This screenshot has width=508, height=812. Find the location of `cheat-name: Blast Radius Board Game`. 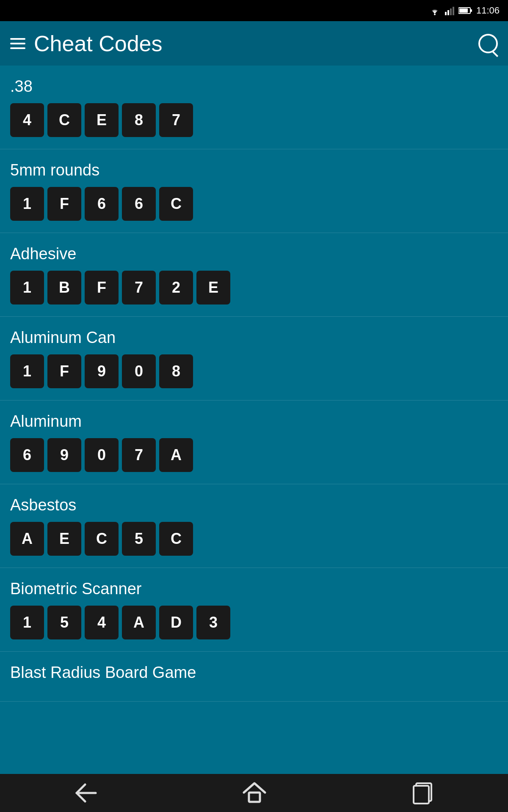

cheat-name: Blast Radius Board Game is located at coordinates (254, 672).